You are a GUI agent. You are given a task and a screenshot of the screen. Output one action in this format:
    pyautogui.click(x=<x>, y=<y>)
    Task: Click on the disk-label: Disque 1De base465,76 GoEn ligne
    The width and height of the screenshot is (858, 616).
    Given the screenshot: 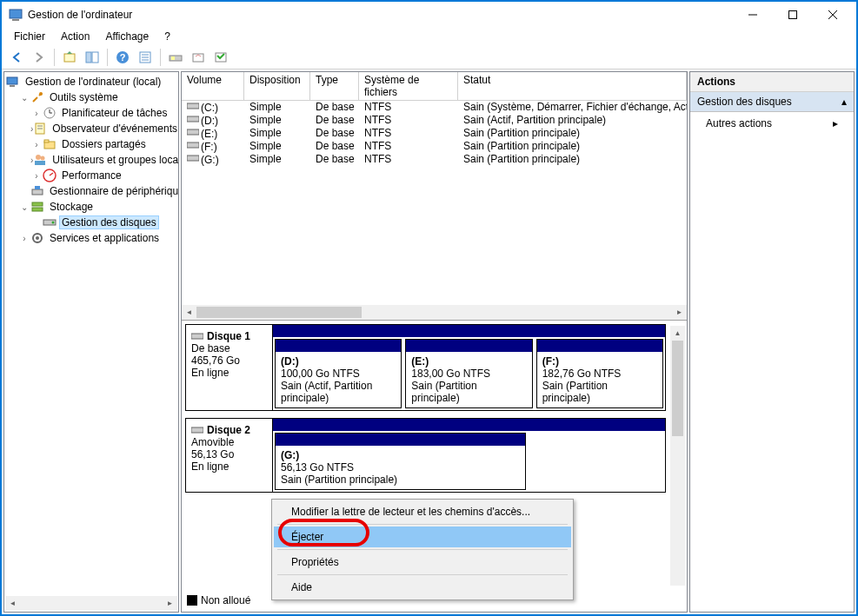 What is the action you would take?
    pyautogui.click(x=229, y=368)
    